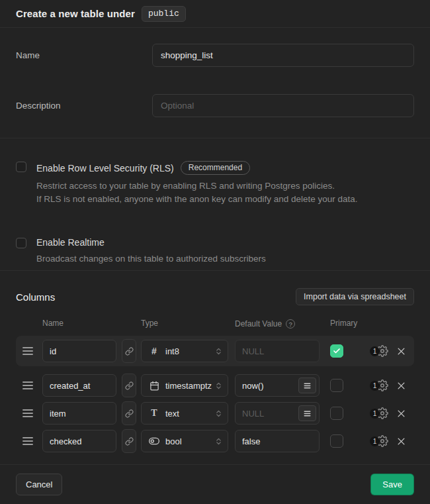 Image resolution: width=430 pixels, height=504 pixels. What do you see at coordinates (344, 324) in the screenshot?
I see `header-primary: Primary` at bounding box center [344, 324].